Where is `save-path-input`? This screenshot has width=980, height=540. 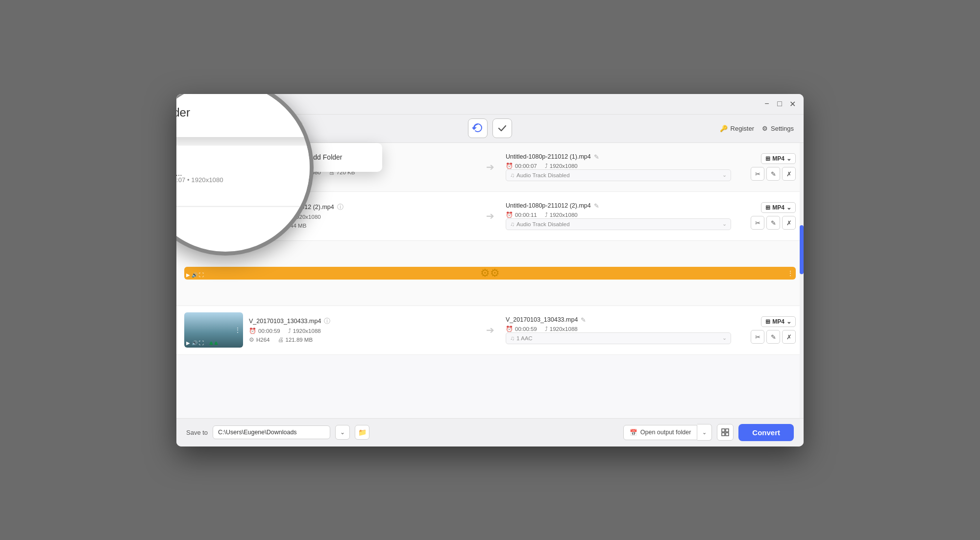
save-path-input is located at coordinates (271, 432).